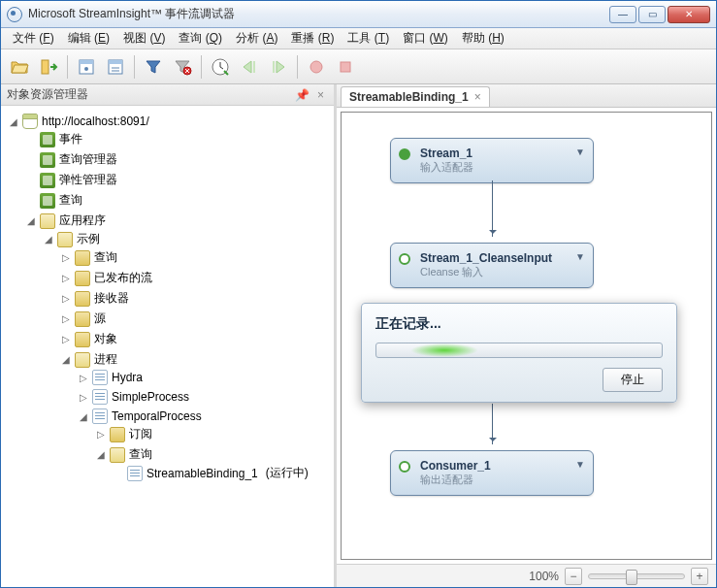 Image resolution: width=717 pixels, height=588 pixels. What do you see at coordinates (316, 67) in the screenshot?
I see `record-button` at bounding box center [316, 67].